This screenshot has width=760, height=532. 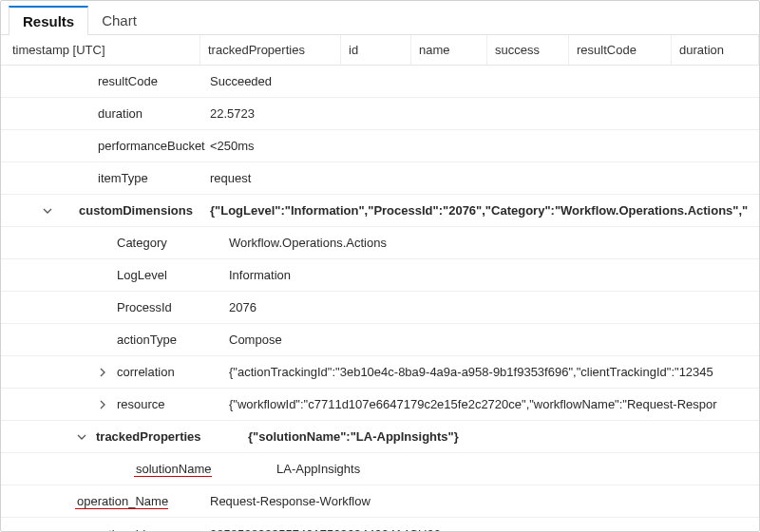 What do you see at coordinates (504, 437) in the screenshot?
I see `val-trackedproperties: {"solutionName":"LA-AppInsights"}` at bounding box center [504, 437].